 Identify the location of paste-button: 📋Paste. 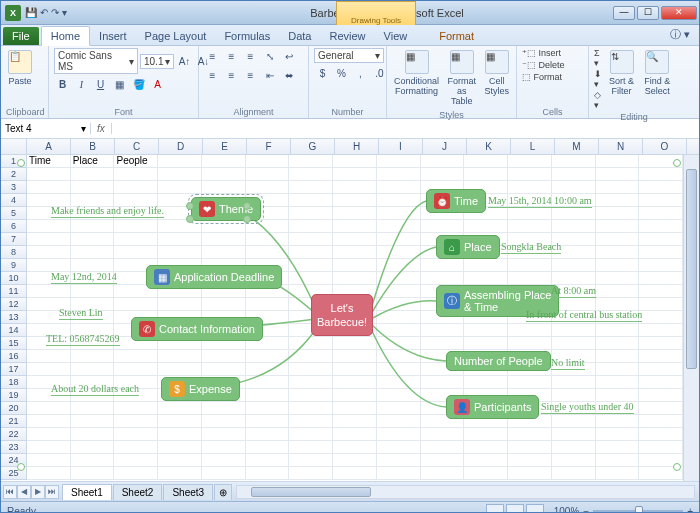
(20, 68).